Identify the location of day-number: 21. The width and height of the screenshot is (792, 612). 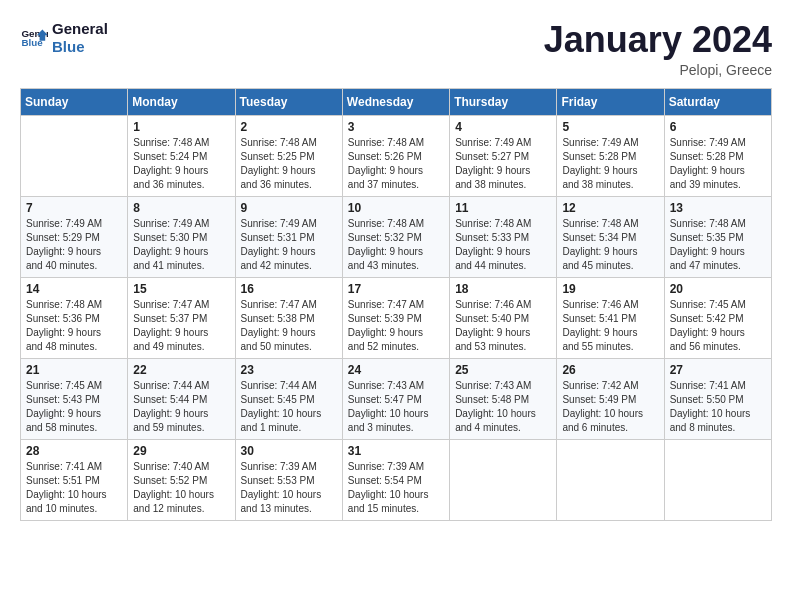
(74, 370).